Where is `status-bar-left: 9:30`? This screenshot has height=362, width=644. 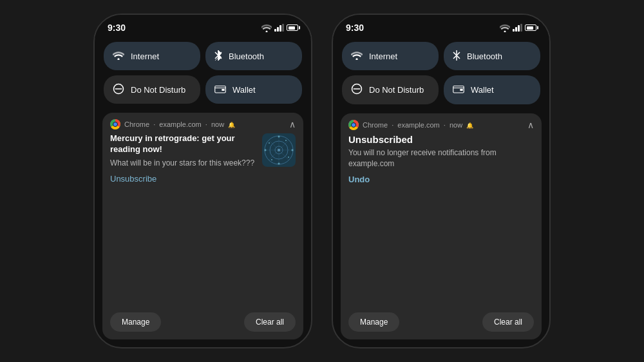 status-bar-left: 9:30 is located at coordinates (203, 26).